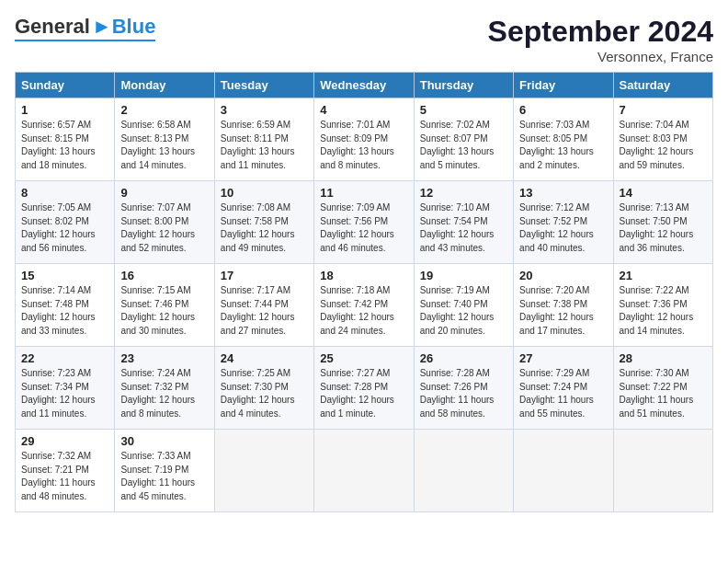 This screenshot has height=563, width=728. Describe the element at coordinates (364, 223) in the screenshot. I see `calendar-week-row: 8Sunrise: 7:05 AMSunset: 8:02 PMDaylight…` at that location.